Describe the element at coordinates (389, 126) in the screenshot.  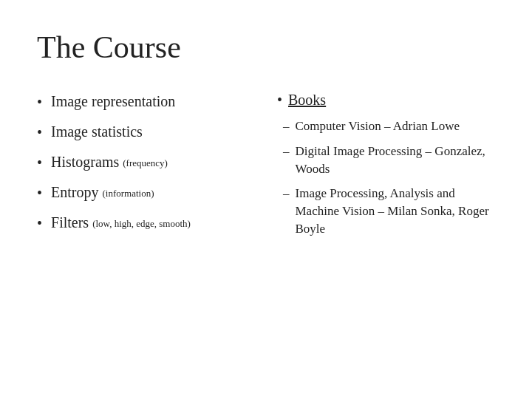
I see `list-item: – Computer Vision – Adrian Lowe` at that location.